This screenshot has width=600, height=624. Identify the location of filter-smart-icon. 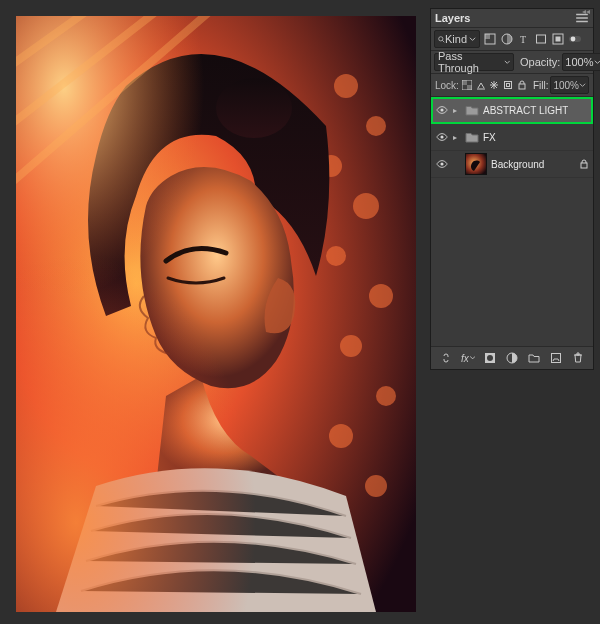
(558, 39).